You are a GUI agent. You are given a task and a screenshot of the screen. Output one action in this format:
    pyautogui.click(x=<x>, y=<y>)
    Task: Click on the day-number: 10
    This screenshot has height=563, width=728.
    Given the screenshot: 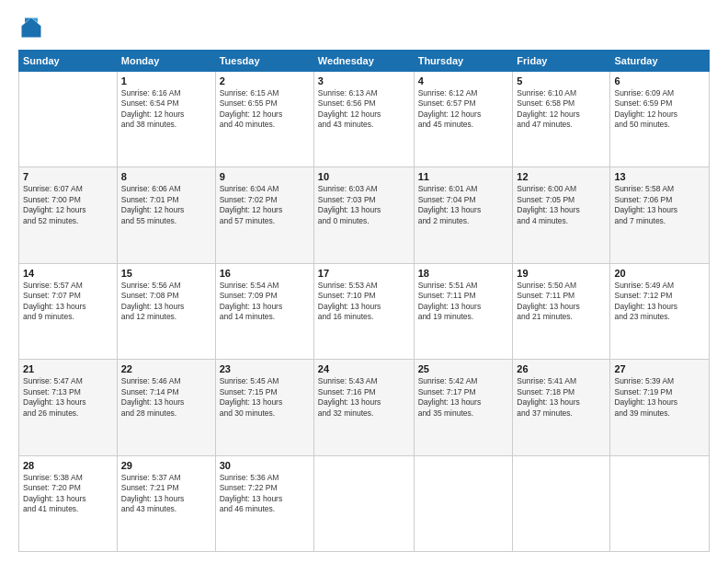 What is the action you would take?
    pyautogui.click(x=364, y=177)
    